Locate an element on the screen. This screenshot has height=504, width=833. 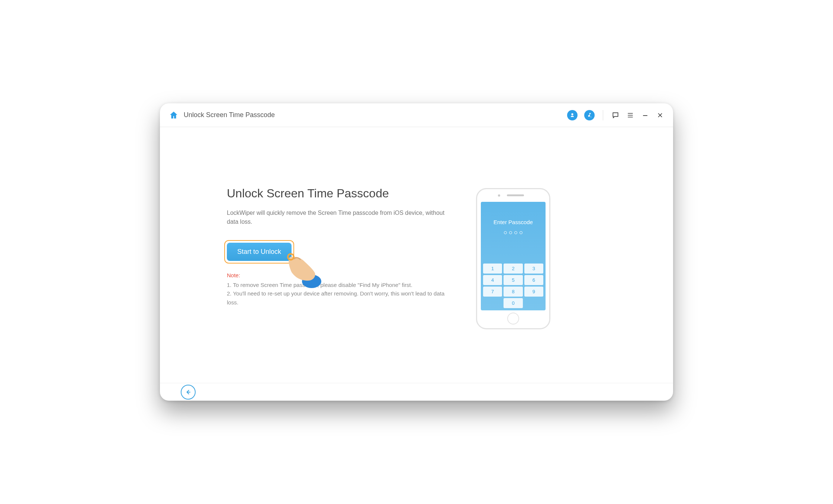
home-icon is located at coordinates (174, 115).